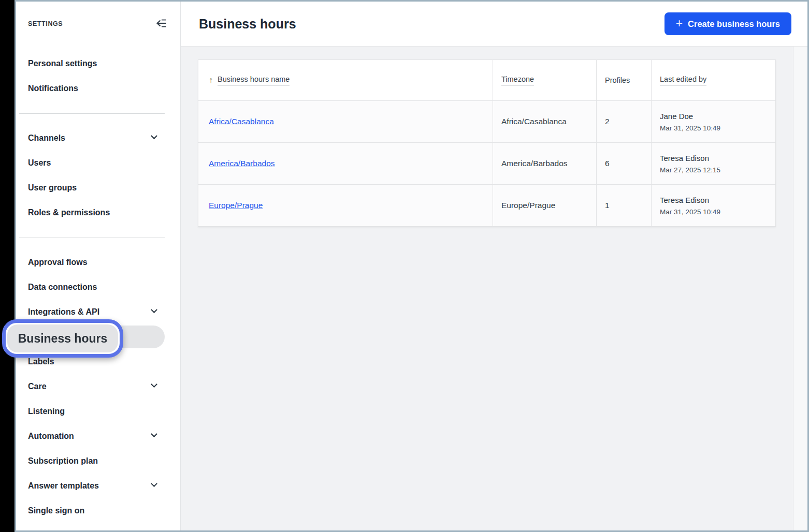  What do you see at coordinates (545, 206) in the screenshot?
I see `table-row-timezone-cell: Europe/Prague` at bounding box center [545, 206].